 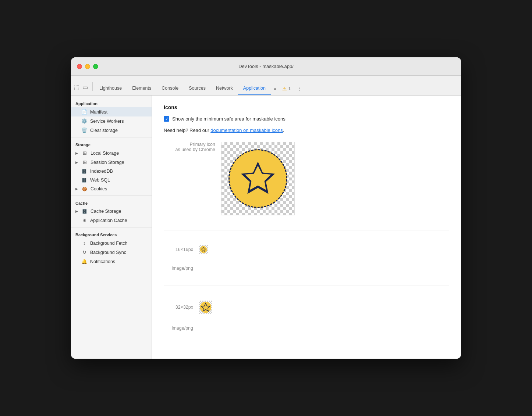 What do you see at coordinates (106, 211) in the screenshot?
I see `sidebar-item-cache-storage-label: Cache Storage` at bounding box center [106, 211].